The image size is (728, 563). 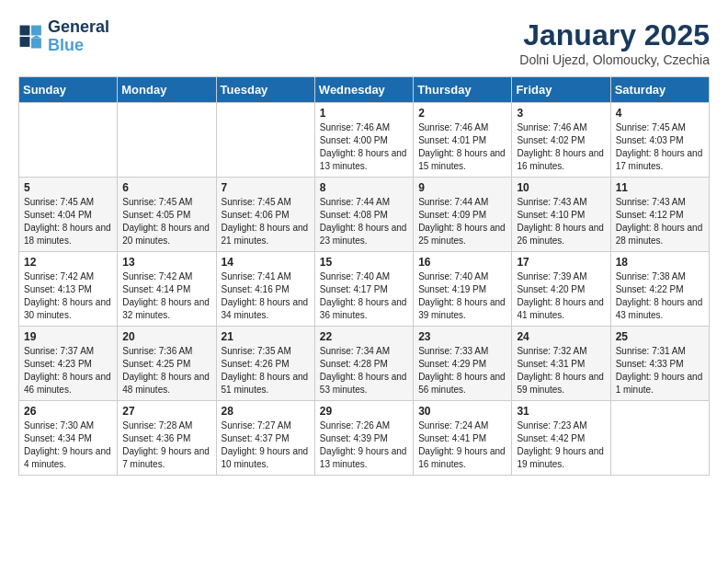 What do you see at coordinates (364, 289) in the screenshot?
I see `calendar-week-3: 12Sunrise: 7:42 AMSunset: 4:13 PMDayligh…` at bounding box center [364, 289].